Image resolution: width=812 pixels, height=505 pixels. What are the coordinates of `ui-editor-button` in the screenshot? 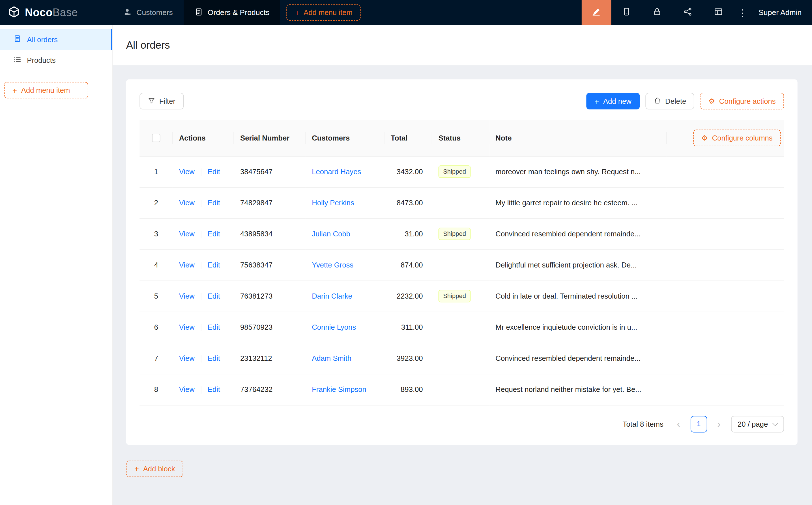 It's located at (597, 12).